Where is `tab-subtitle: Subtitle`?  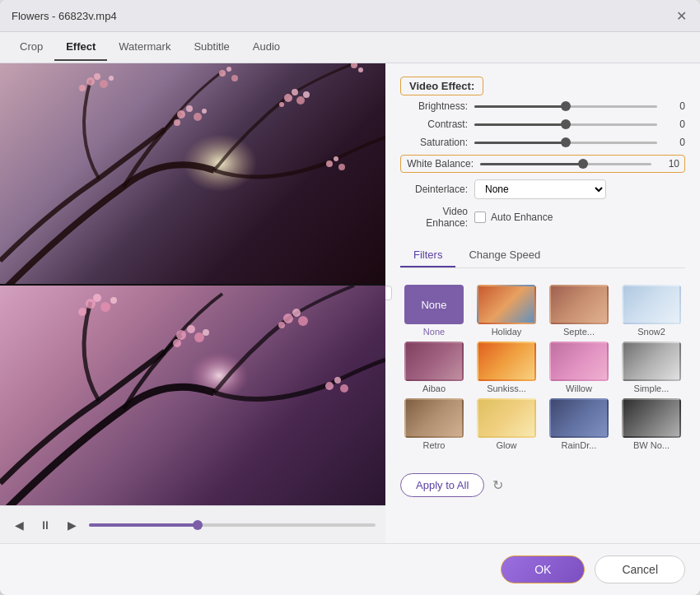 tab-subtitle: Subtitle is located at coordinates (211, 48).